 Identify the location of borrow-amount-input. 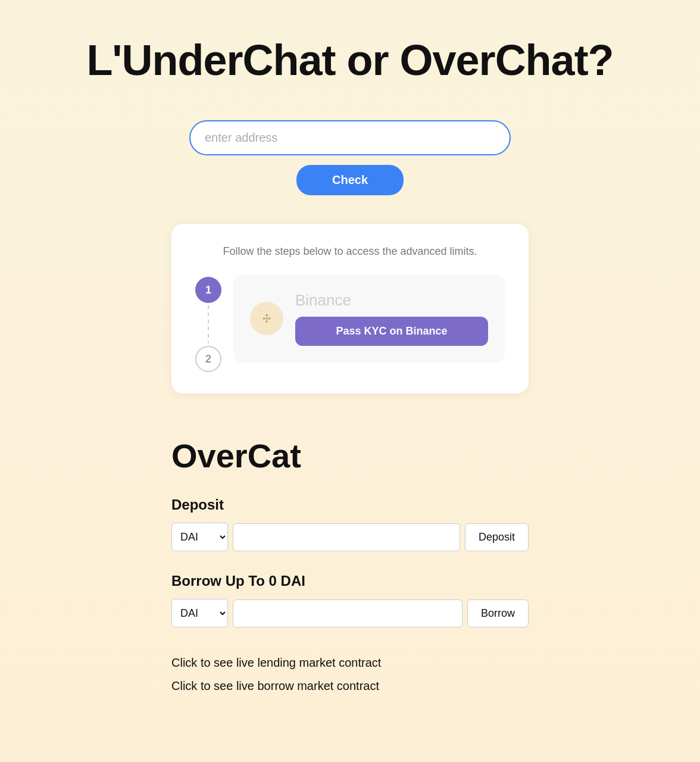
(348, 613).